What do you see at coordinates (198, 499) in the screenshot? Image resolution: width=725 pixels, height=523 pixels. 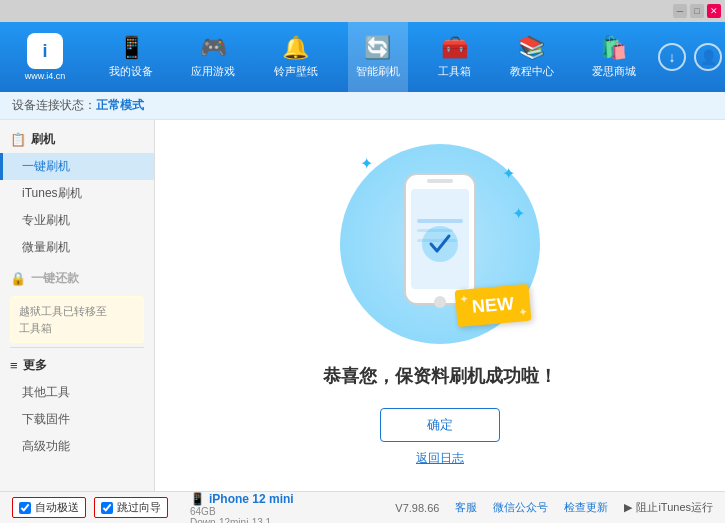 I see `device-phone-icon: 📱` at bounding box center [198, 499].